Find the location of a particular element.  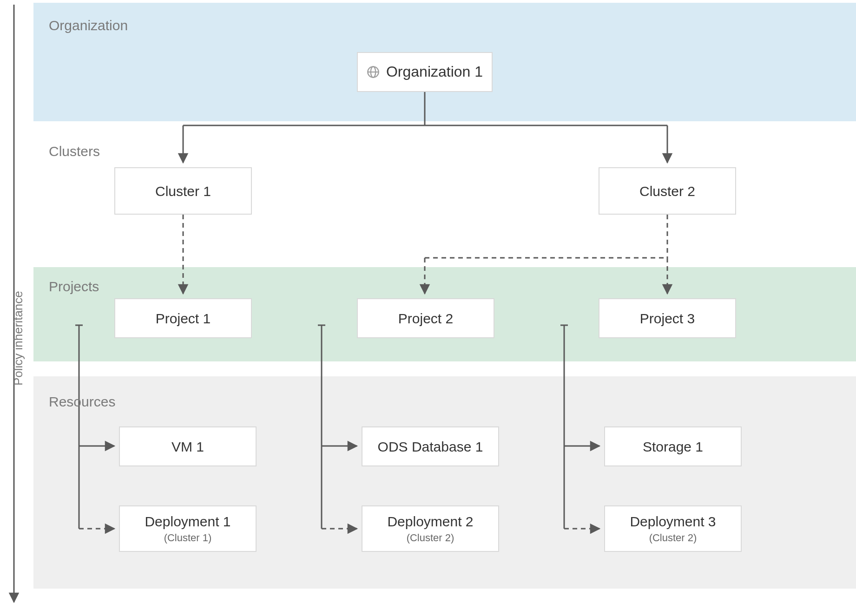

section-label-projects: Projects is located at coordinates (74, 287).